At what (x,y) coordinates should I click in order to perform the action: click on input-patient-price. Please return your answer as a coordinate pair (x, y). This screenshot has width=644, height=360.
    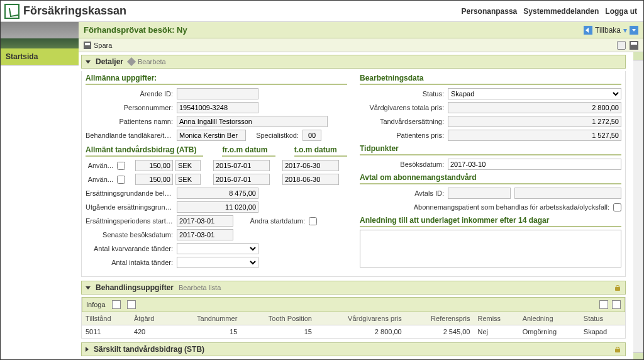
    Looking at the image, I should click on (535, 135).